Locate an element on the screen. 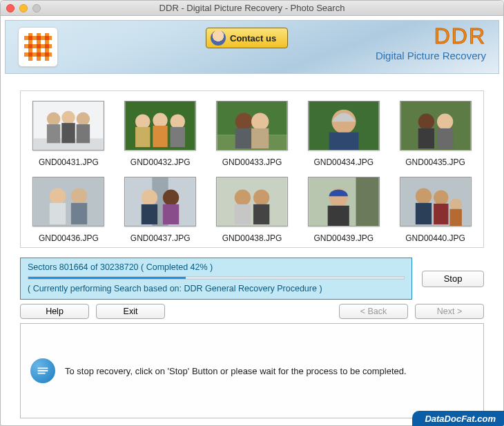 The height and width of the screenshot is (426, 504). photo-filename: GND00436.JPG is located at coordinates (69, 238).